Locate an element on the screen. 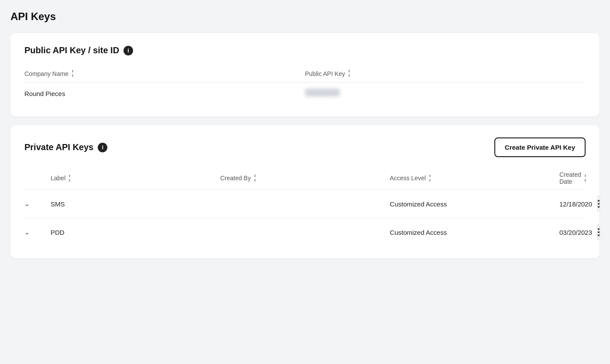 The width and height of the screenshot is (610, 364). row-sms-date-actions: 12/18/2020 is located at coordinates (572, 204).